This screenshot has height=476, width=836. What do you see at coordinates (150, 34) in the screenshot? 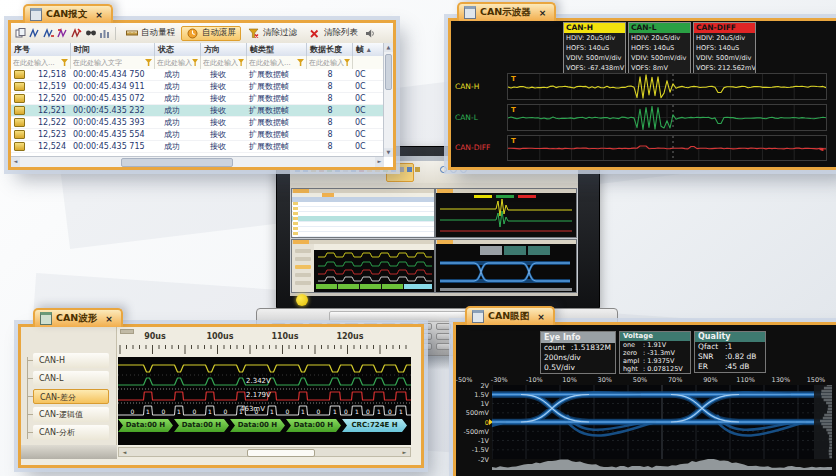
I see `auto-range-button: 自动量程` at bounding box center [150, 34].